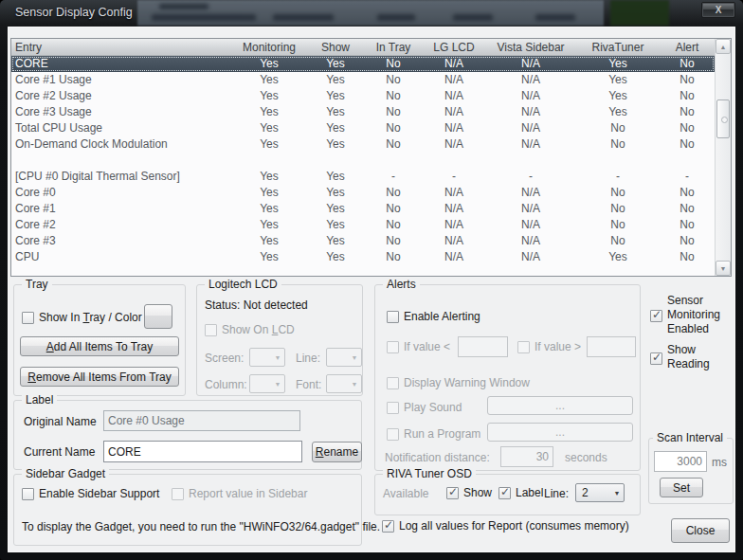  I want to click on cell-entry: Core #1, so click(121, 208).